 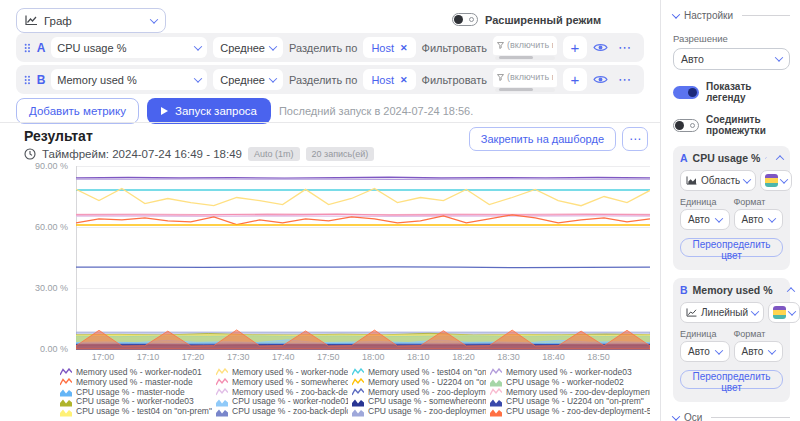 I want to click on aggregation-value: Среднее, so click(x=242, y=48).